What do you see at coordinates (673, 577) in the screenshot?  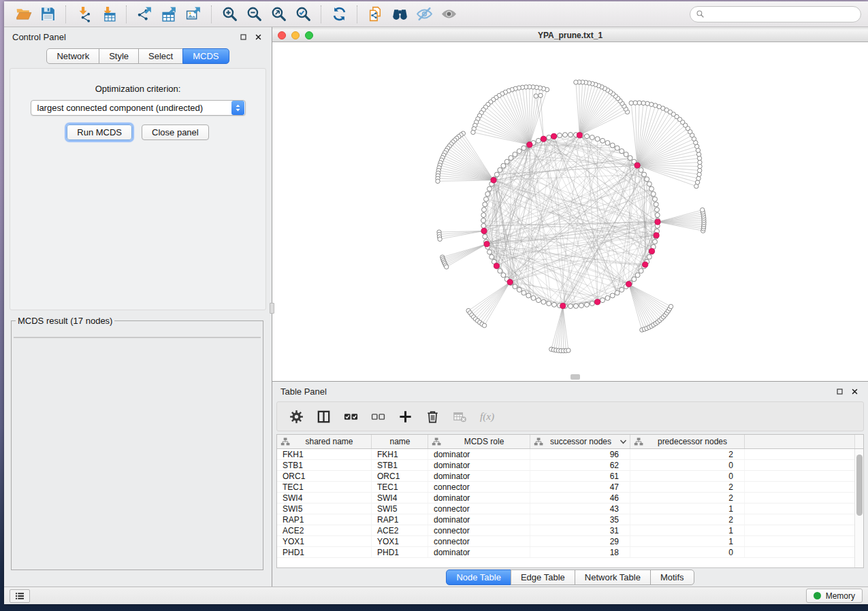 I see `tab-motifs: Motifs` at bounding box center [673, 577].